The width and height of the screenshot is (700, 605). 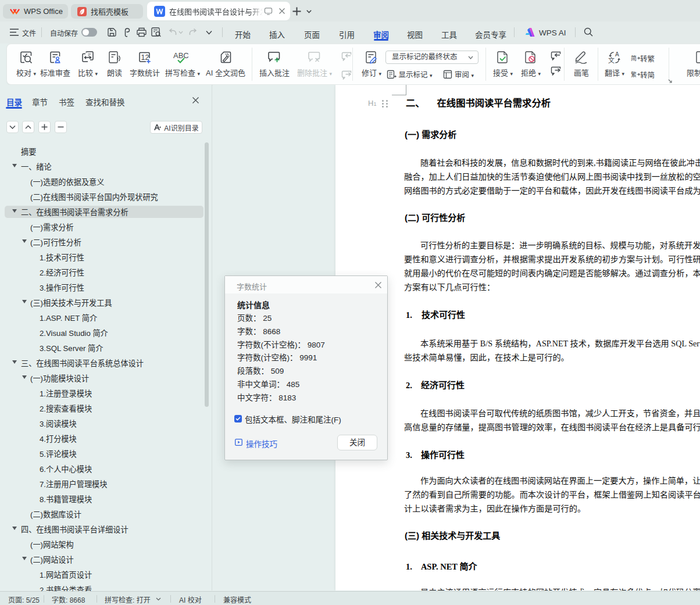 What do you see at coordinates (634, 58) in the screenshot?
I see `svg-text: 简` at bounding box center [634, 58].